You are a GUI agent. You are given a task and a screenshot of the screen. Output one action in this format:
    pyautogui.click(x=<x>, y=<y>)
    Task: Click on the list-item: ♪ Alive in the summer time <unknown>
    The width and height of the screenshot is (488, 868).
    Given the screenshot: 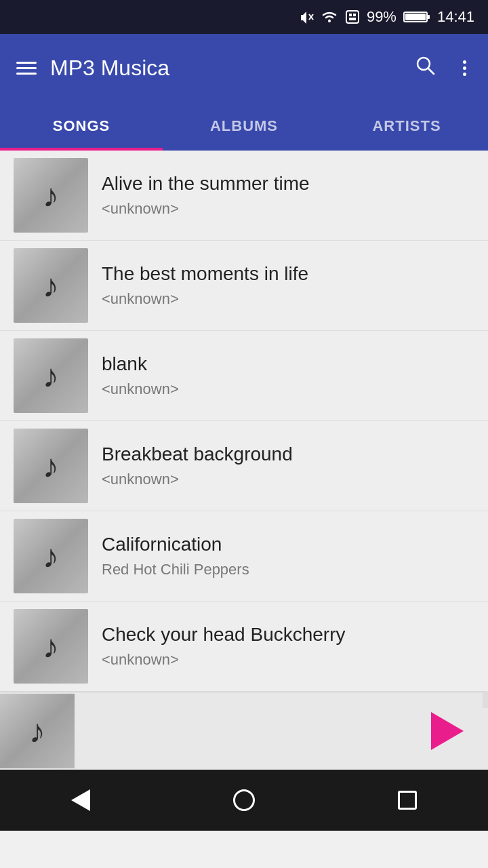 What is the action you would take?
    pyautogui.click(x=244, y=195)
    